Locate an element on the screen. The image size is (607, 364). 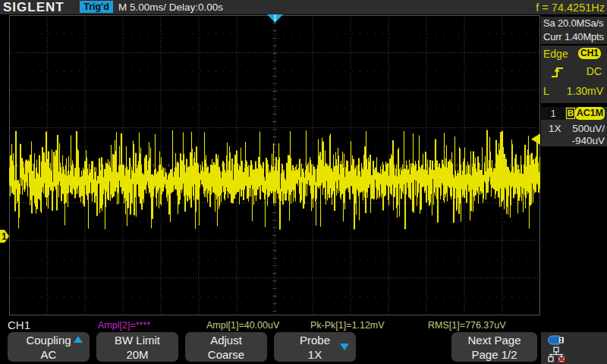
menu-button-probe: Probe 1X is located at coordinates (315, 347).